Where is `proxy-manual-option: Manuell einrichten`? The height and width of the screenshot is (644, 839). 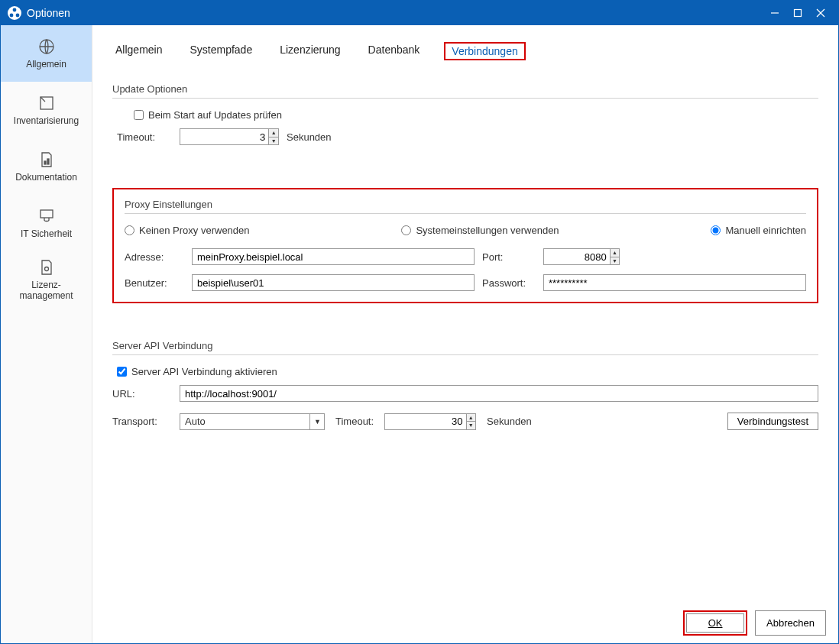 proxy-manual-option: Manuell einrichten is located at coordinates (758, 231).